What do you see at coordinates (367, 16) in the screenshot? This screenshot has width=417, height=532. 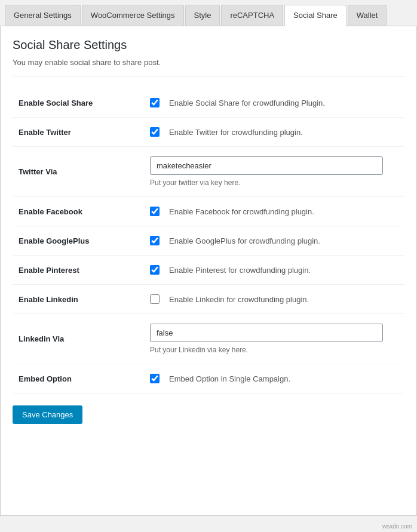 I see `tab-wallet: Wallet` at bounding box center [367, 16].